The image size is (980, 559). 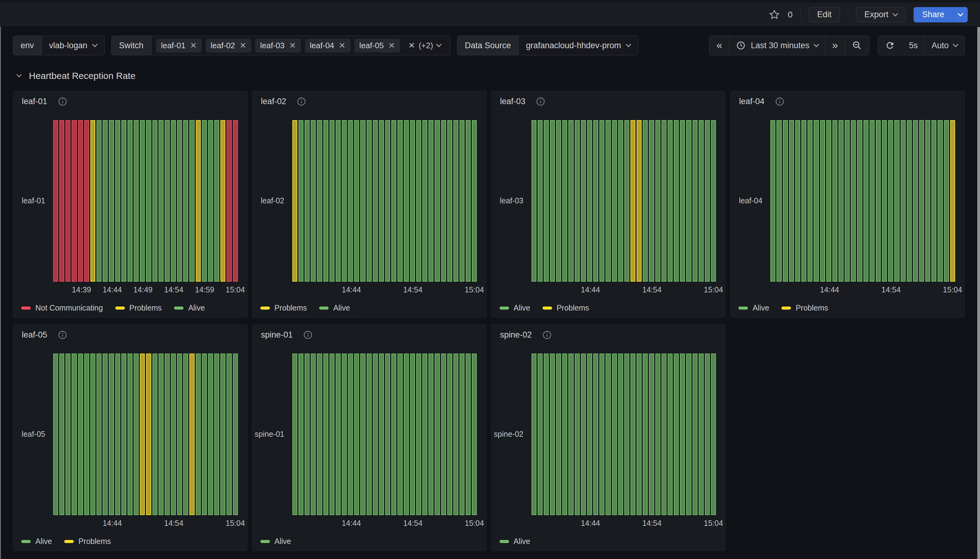 I want to click on panel-title: leaf-04, so click(x=752, y=101).